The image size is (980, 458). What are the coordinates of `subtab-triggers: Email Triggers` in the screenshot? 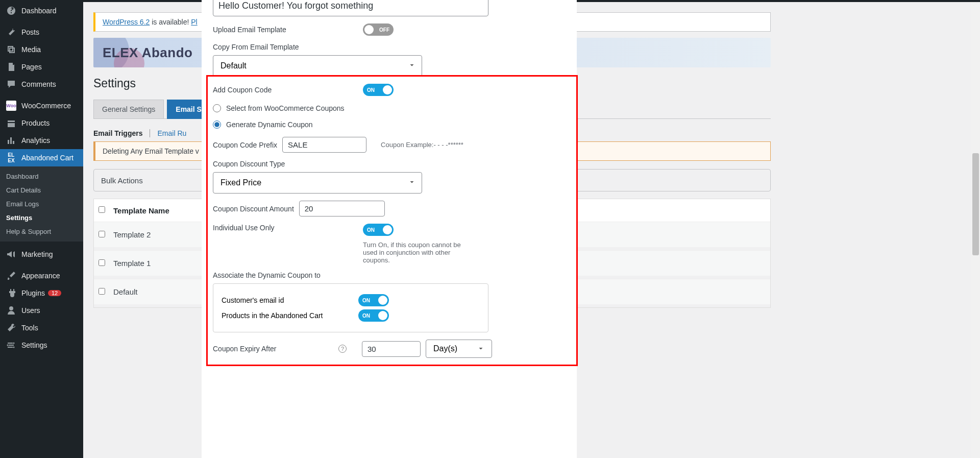 It's located at (121, 133).